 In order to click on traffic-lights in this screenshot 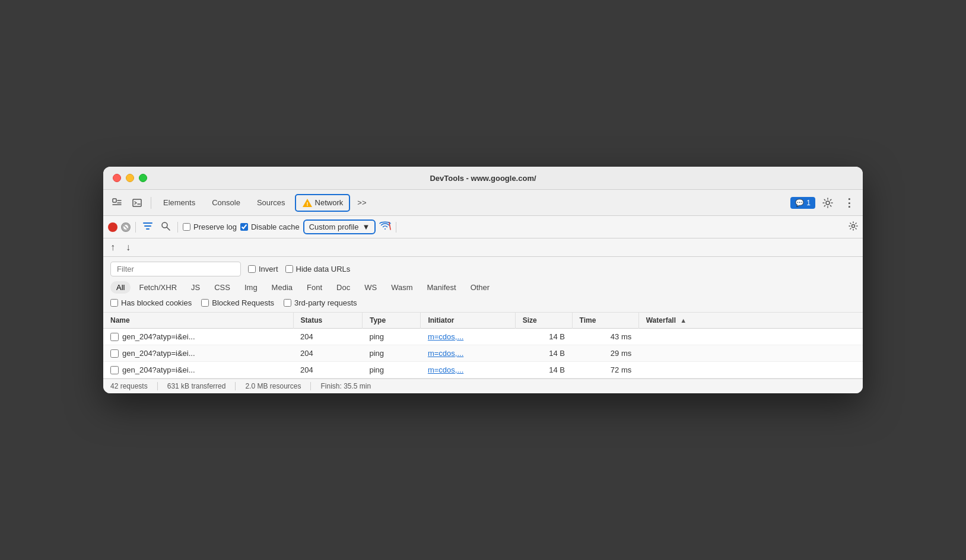, I will do `click(130, 178)`.